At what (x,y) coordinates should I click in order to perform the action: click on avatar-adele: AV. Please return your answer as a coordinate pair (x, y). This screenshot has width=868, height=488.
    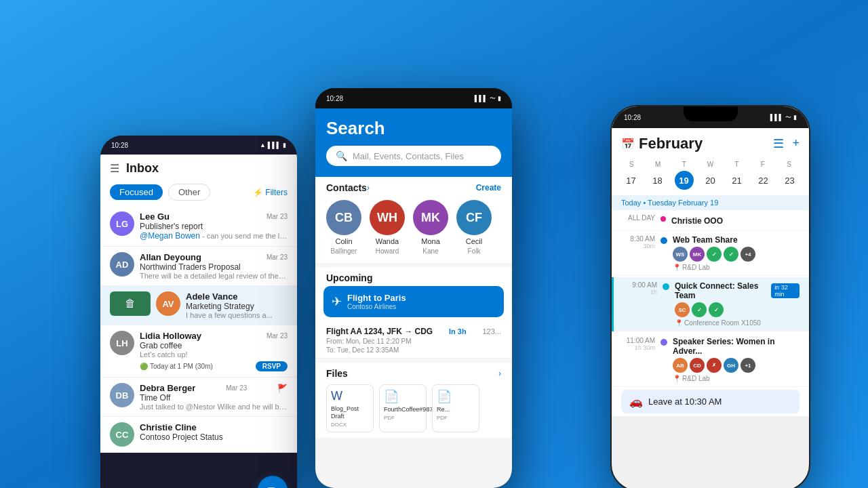
    Looking at the image, I should click on (168, 304).